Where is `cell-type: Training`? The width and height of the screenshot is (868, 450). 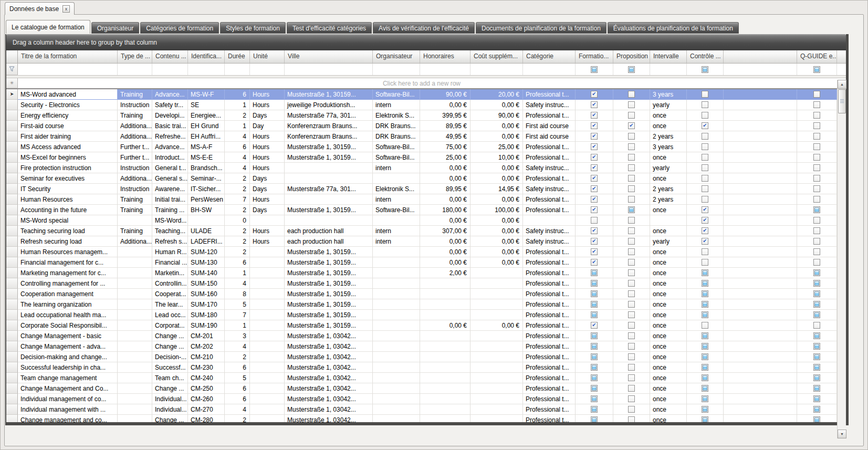
cell-type: Training is located at coordinates (135, 116).